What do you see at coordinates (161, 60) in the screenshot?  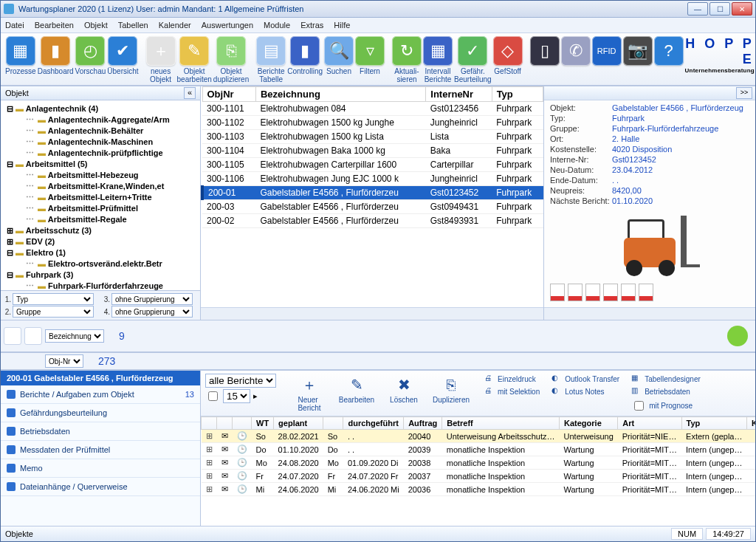 I see `toolbar-neues-objekt: ＋neues Objekt` at bounding box center [161, 60].